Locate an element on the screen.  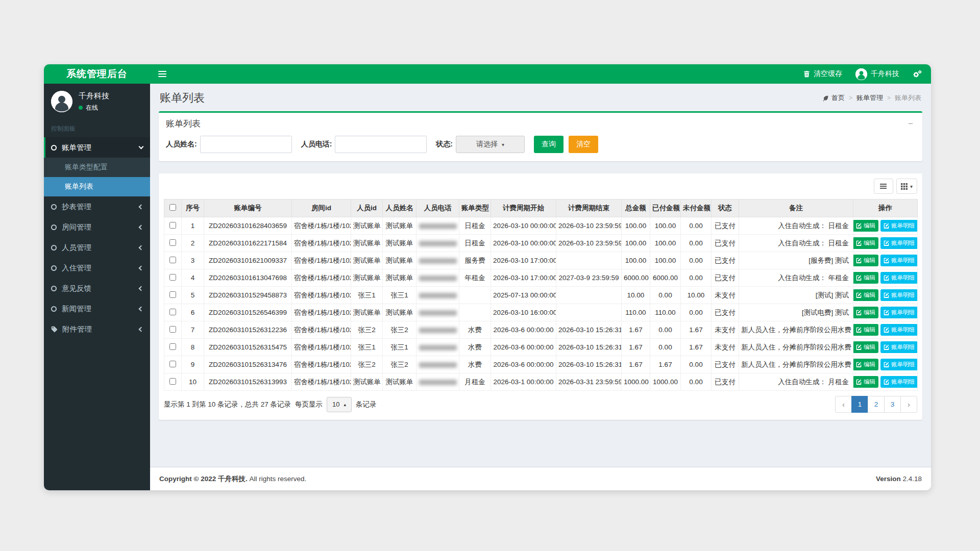
page-button: 1 is located at coordinates (860, 404).